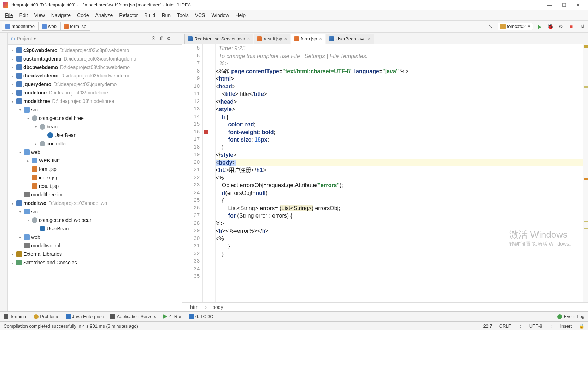 The height and width of the screenshot is (368, 588). I want to click on fold-gutter, so click(213, 173).